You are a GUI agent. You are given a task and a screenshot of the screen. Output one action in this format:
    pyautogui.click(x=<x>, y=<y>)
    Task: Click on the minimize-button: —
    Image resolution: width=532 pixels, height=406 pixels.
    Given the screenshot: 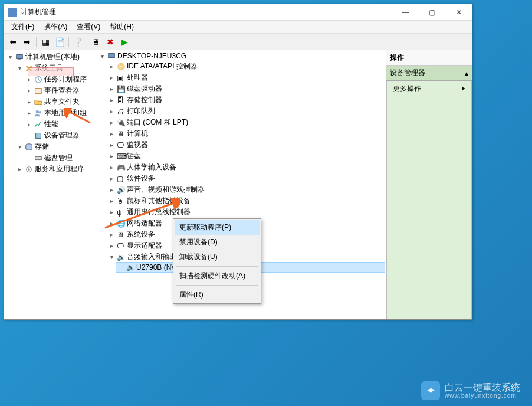 What is the action you would take?
    pyautogui.click(x=406, y=12)
    